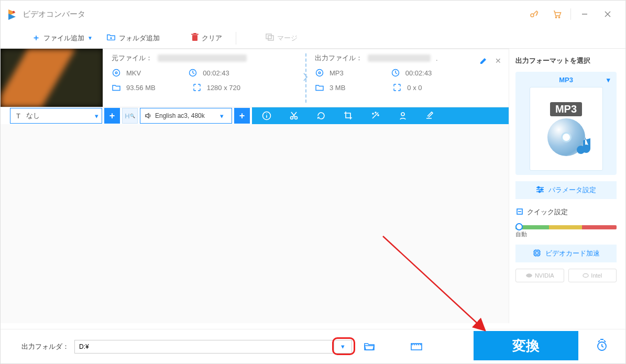 Image resolution: width=626 pixels, height=364 pixels. What do you see at coordinates (255, 78) in the screenshot?
I see `file-row: 元ファイル： MKV 00:02:43 93.56 MB 1280 x 720` at bounding box center [255, 78].